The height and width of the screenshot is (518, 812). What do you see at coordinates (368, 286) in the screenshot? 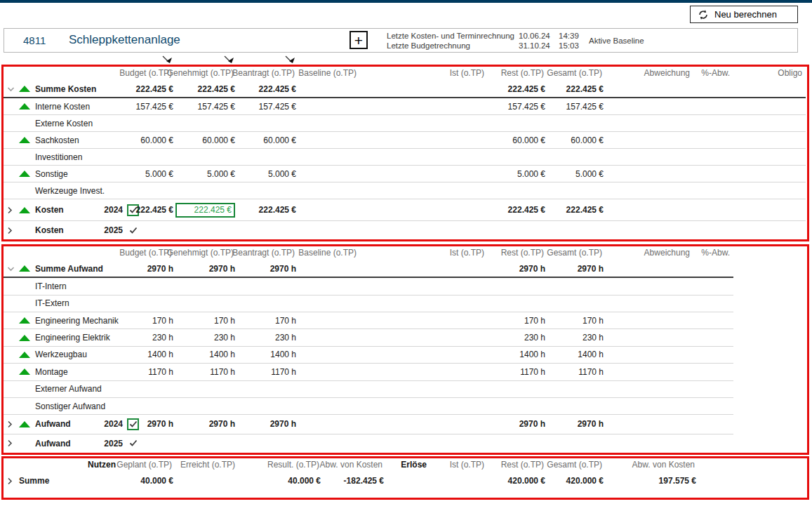
I see `table-row: IT-Intern` at bounding box center [368, 286].